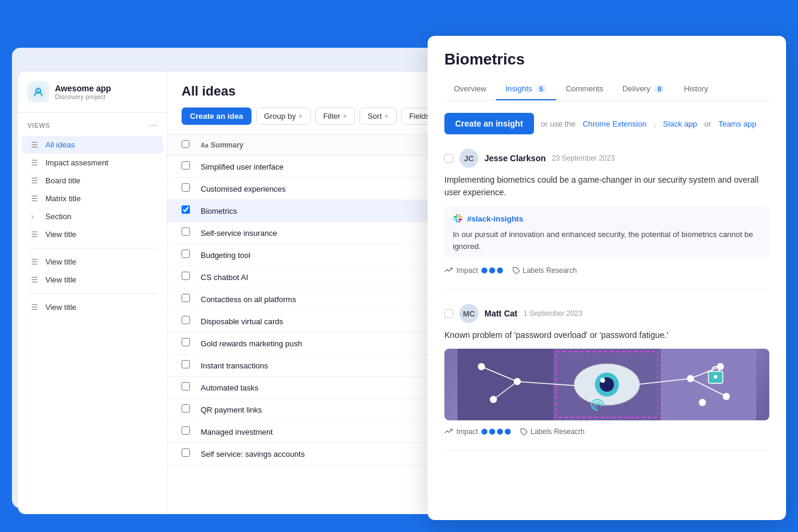  Describe the element at coordinates (680, 124) in the screenshot. I see `slack-app-link: Slack app` at that location.